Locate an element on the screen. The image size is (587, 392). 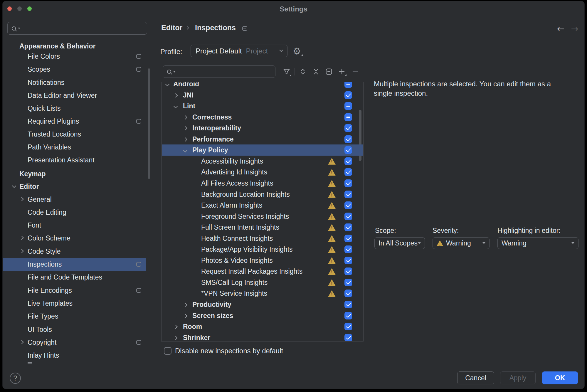
collapse-all-button is located at coordinates (316, 72).